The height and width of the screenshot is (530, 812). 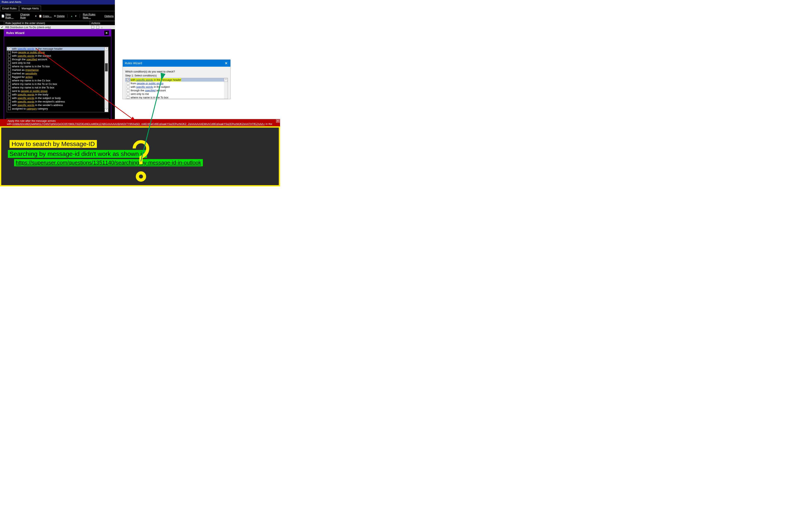 What do you see at coordinates (57, 73) in the screenshot?
I see `condition-item: marked as sensitivity` at bounding box center [57, 73].